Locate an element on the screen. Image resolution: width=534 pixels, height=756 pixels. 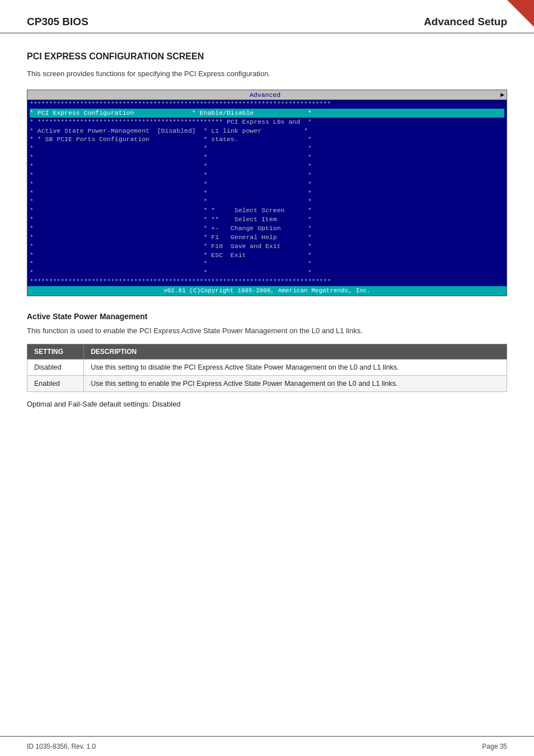
bios-line-3: * * SB PCIE Ports Configuration * states… is located at coordinates (267, 139).